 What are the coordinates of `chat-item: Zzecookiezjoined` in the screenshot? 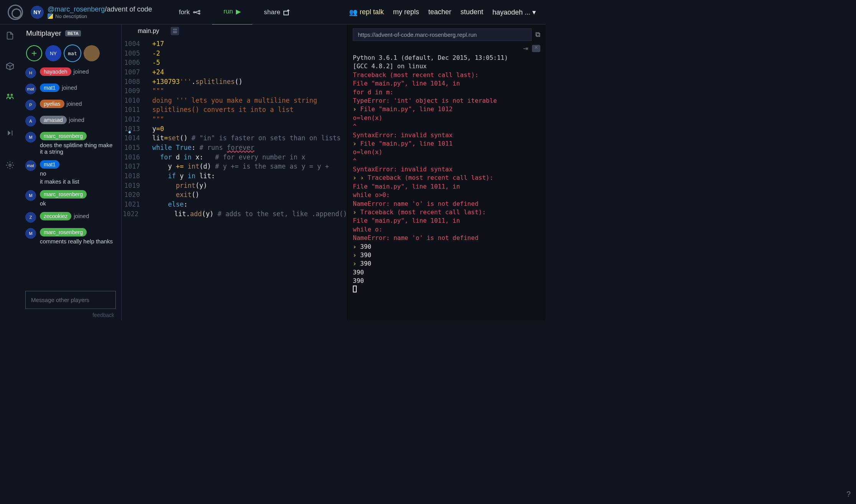 It's located at (71, 217).